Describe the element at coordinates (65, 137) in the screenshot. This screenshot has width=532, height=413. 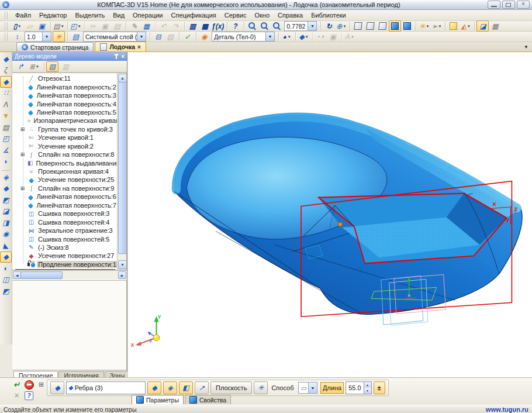
I see `tree-item: ⊞ ✄ Усечение кривой:1` at that location.